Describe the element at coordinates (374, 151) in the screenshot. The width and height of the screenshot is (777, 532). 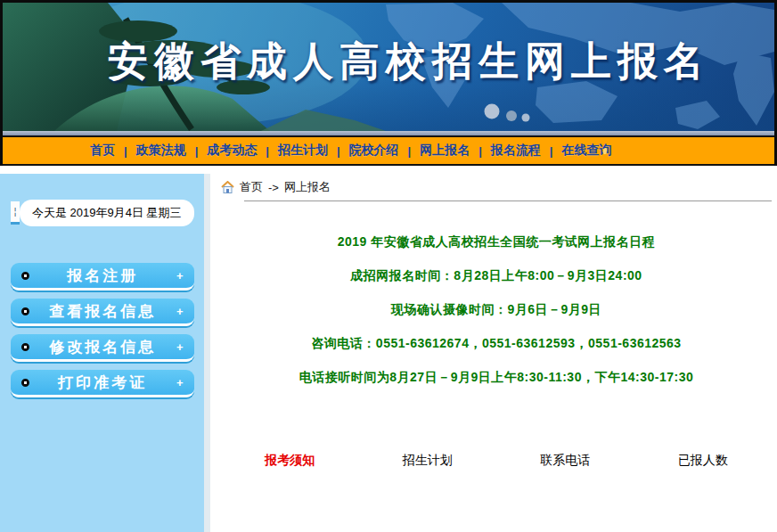
I see `nav-item-college-intro: 院校介绍` at that location.